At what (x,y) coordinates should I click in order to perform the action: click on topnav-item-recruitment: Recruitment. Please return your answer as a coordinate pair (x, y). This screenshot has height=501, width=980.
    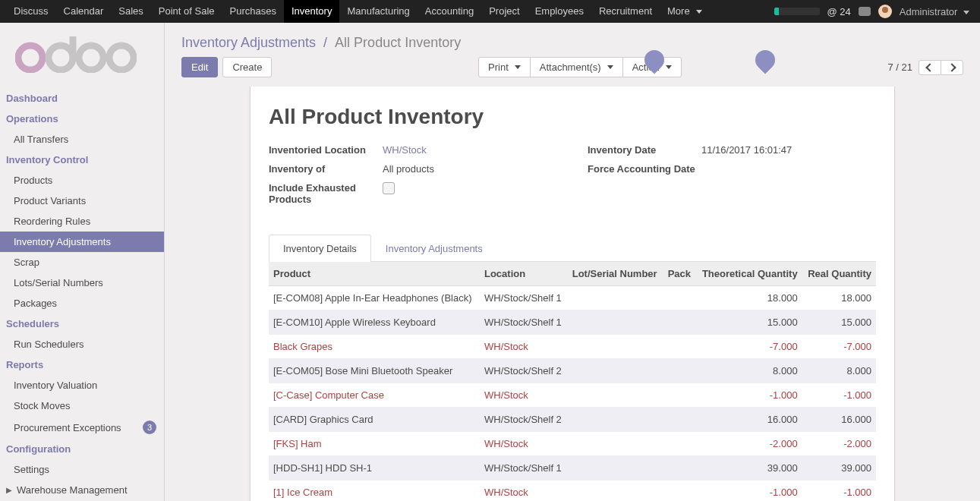
    Looking at the image, I should click on (625, 11).